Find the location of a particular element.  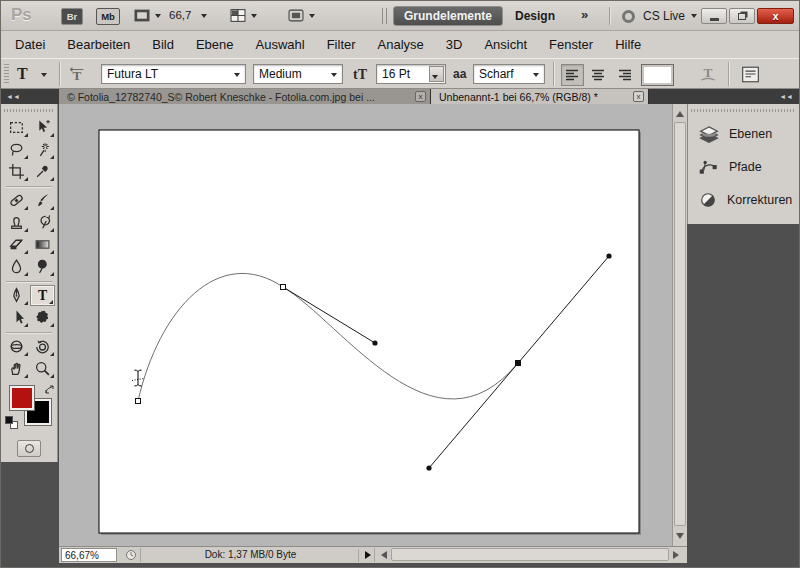

warp-text-icon: T is located at coordinates (708, 74).